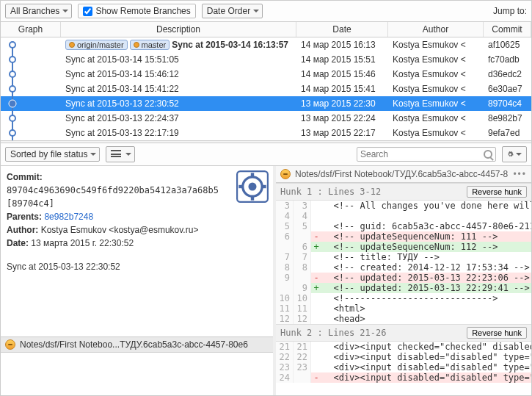 The image size is (532, 396). What do you see at coordinates (24, 217) in the screenshot?
I see `parents-label: Parents:` at bounding box center [24, 217].